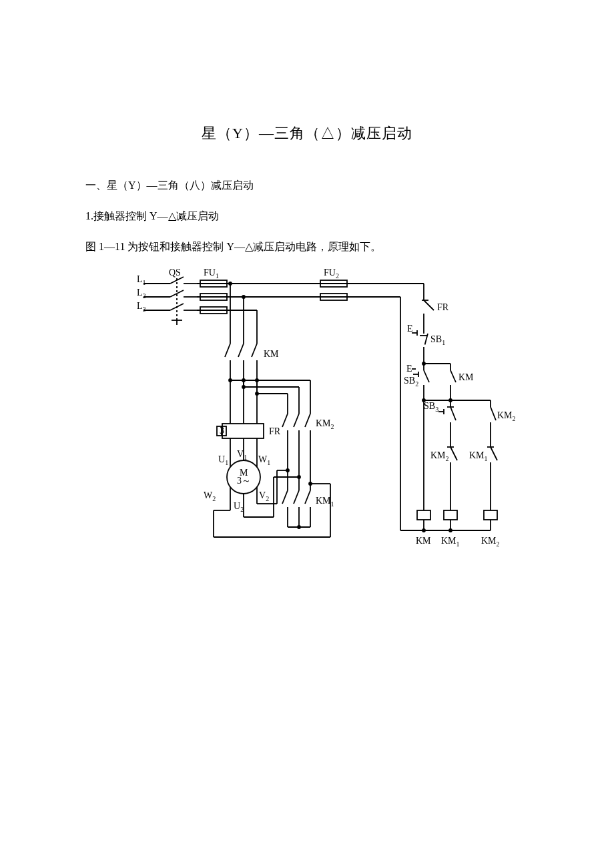  I want to click on label-three: 3, so click(222, 431).